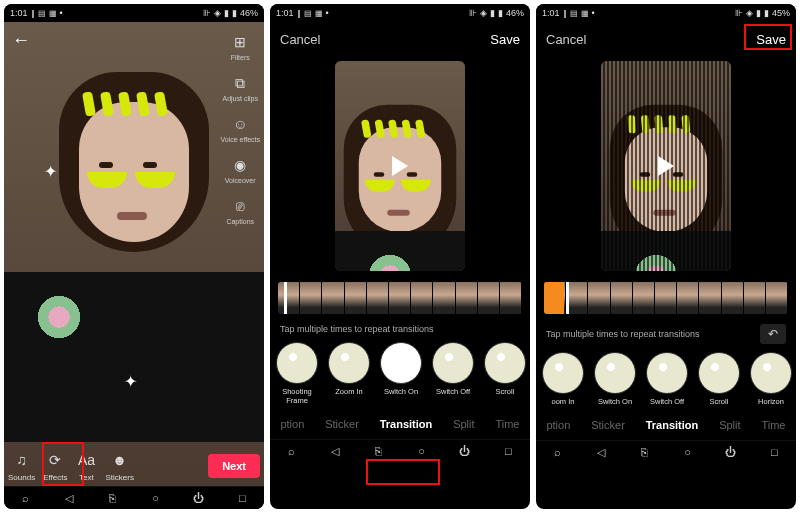 This screenshot has width=800, height=513. Describe the element at coordinates (349, 369) in the screenshot. I see `effect-zoom-in: Zoom In` at that location.